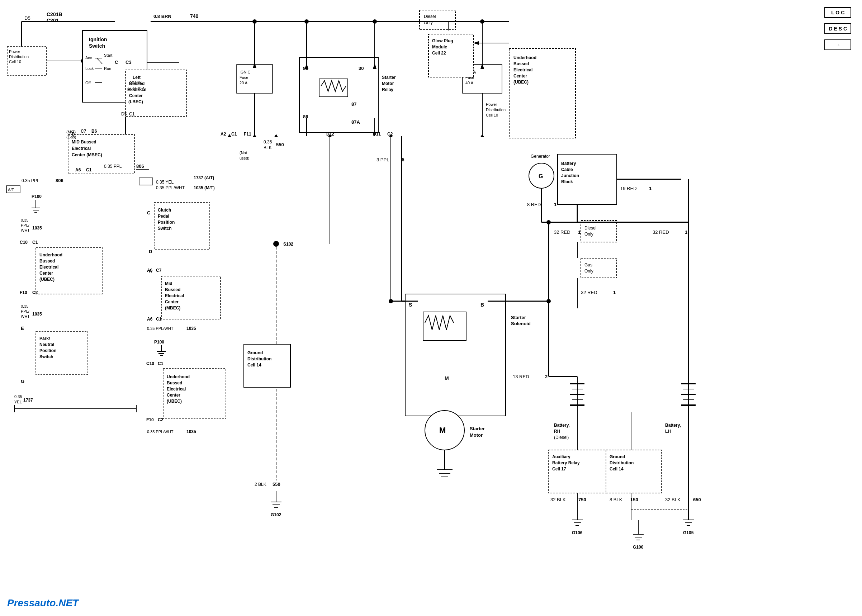 This screenshot has height=616, width=862. What do you see at coordinates (24, 293) in the screenshot?
I see `svg-text: F10` at bounding box center [24, 293].